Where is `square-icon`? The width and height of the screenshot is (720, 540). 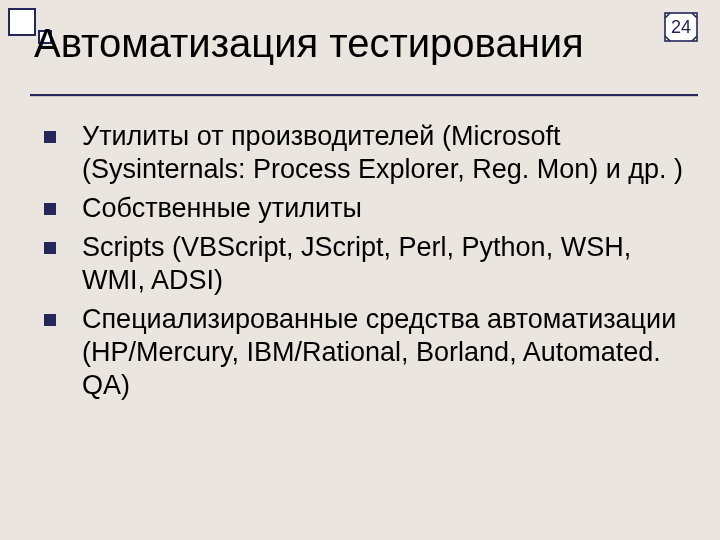 square-icon is located at coordinates (22, 22).